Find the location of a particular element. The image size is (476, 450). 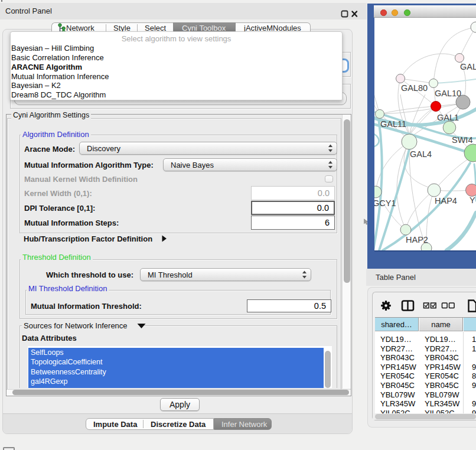

svg-text: GAL10 is located at coordinates (448, 93).